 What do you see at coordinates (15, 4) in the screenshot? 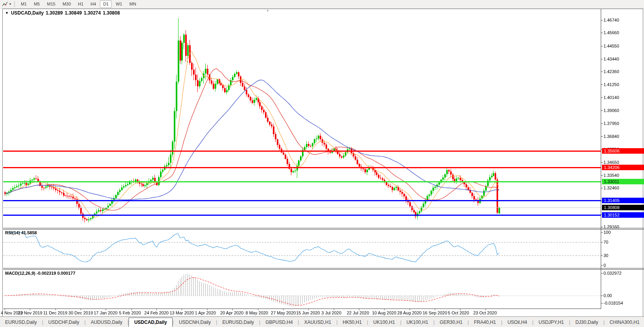
I see `toolbar-grip` at bounding box center [15, 4].